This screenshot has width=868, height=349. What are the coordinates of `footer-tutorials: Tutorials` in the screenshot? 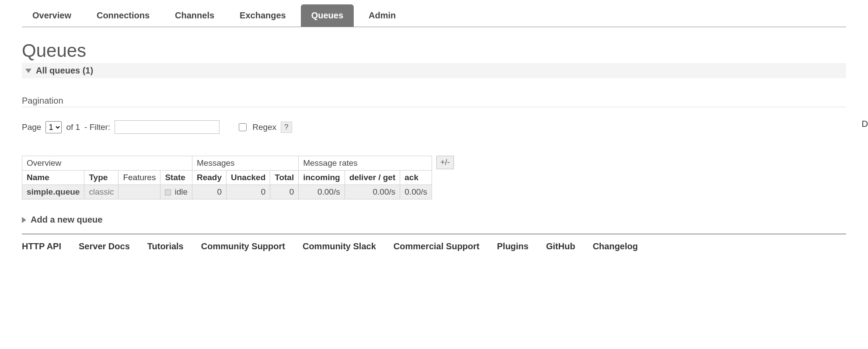 It's located at (165, 247).